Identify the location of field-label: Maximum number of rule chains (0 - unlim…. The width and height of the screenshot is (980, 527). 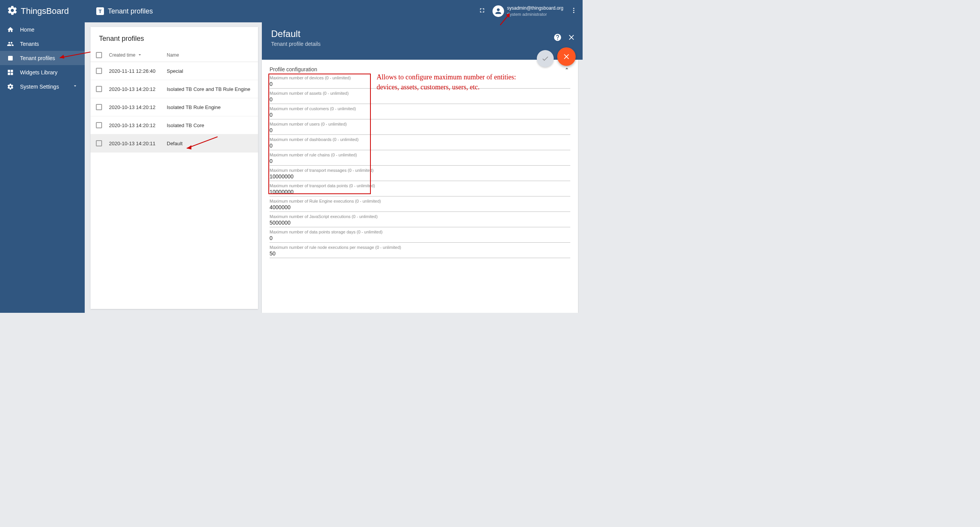
(420, 155).